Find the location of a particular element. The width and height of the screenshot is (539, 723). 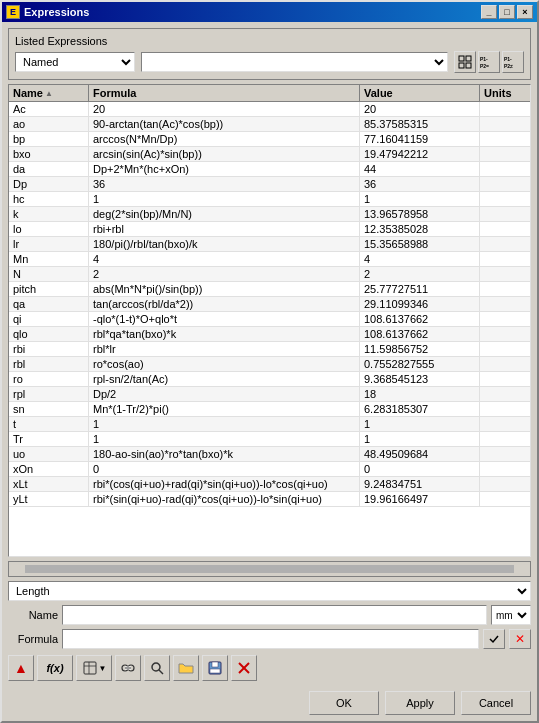

table-cell-name: t is located at coordinates (49, 424).